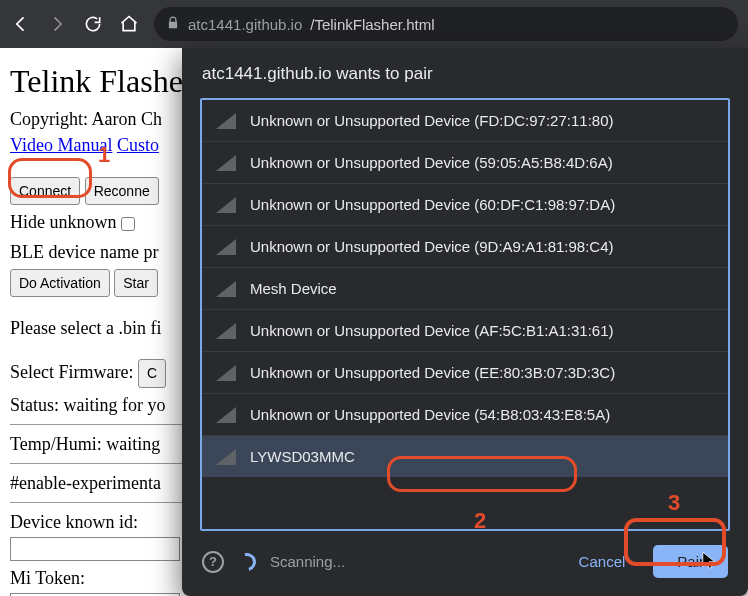 This screenshot has height=596, width=748. What do you see at coordinates (690, 562) in the screenshot?
I see `pair-button: Pair` at bounding box center [690, 562].